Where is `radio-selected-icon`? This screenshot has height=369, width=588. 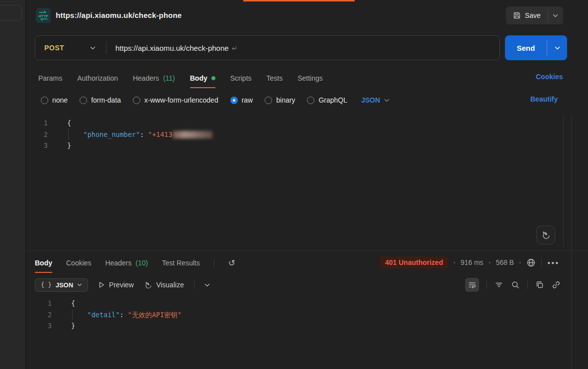 radio-selected-icon is located at coordinates (234, 101).